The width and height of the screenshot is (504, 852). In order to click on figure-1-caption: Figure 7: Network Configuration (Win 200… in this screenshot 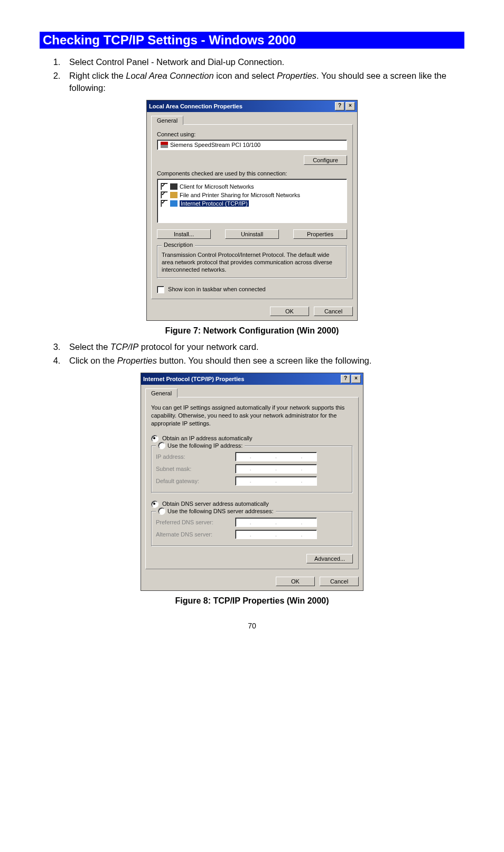, I will do `click(252, 331)`.